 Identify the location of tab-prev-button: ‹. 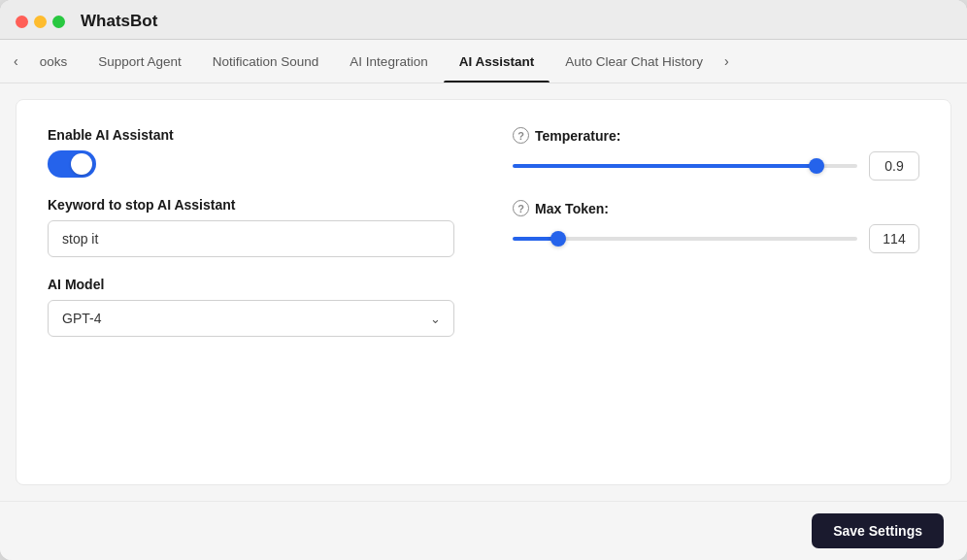
(16, 61).